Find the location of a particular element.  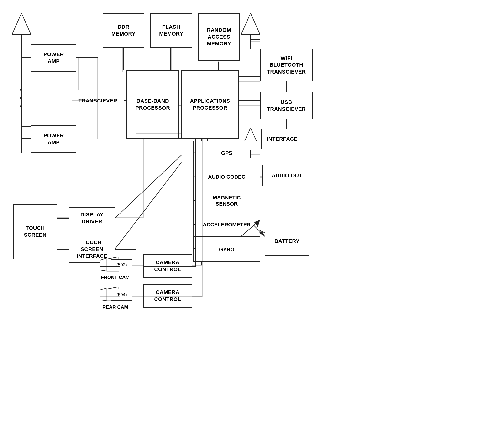

power-amp-2-label: POWERAMP is located at coordinates (54, 139).